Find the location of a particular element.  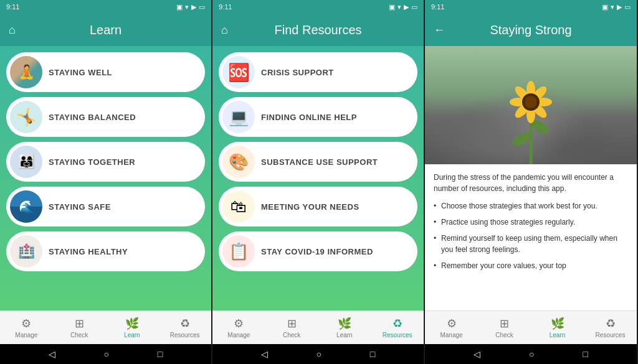

nav-manage-3: ⚙ Manage is located at coordinates (451, 327).